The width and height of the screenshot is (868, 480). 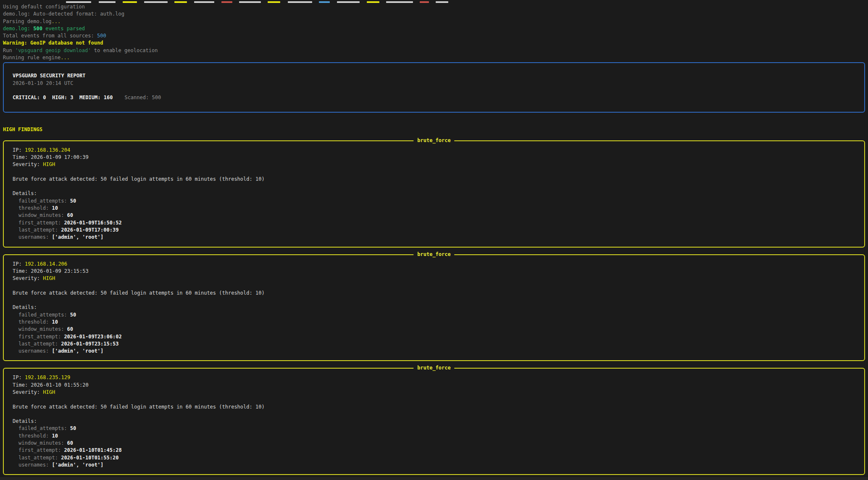 What do you see at coordinates (38, 29) in the screenshot?
I see `parsed-count: 500` at bounding box center [38, 29].